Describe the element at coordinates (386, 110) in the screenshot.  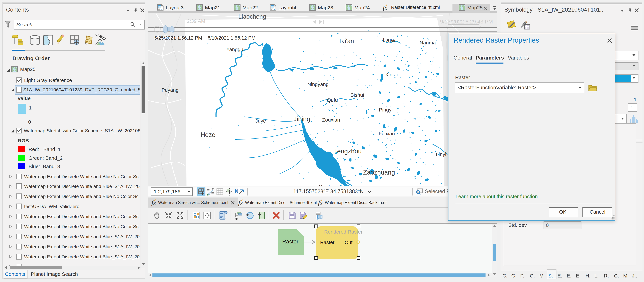
I see `svg-text: Pingyi` at that location.